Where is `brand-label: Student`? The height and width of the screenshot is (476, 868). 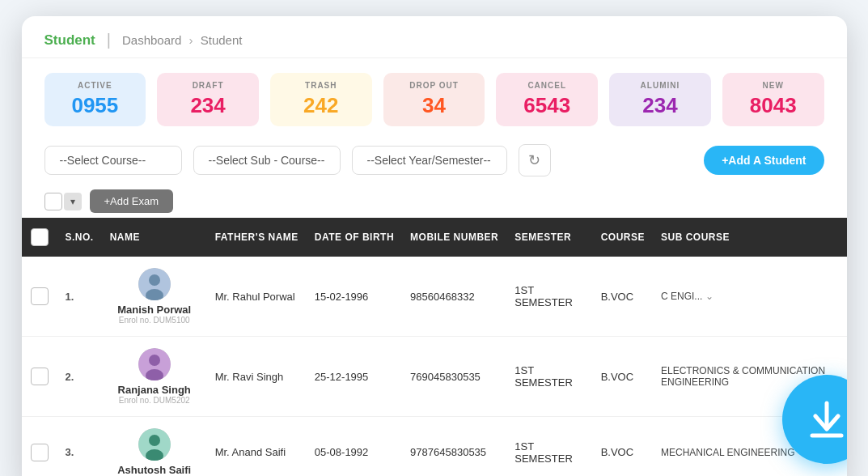 brand-label: Student is located at coordinates (70, 40).